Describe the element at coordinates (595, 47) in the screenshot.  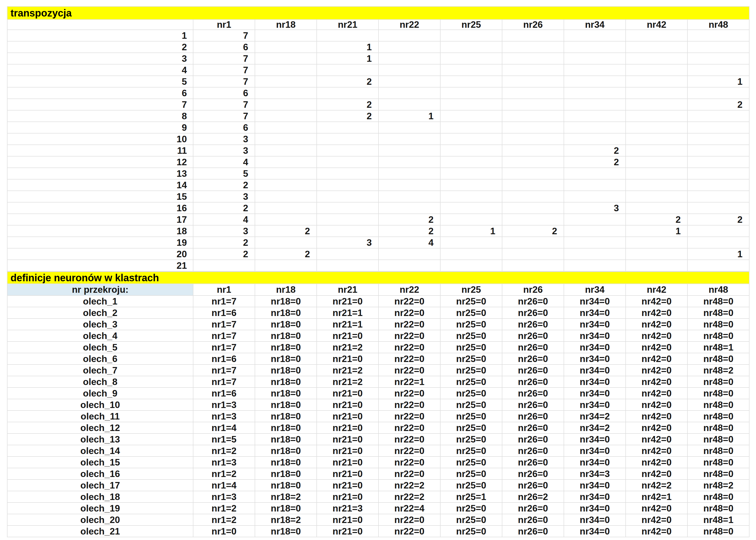
I see `transposition-cell-2-nr34` at that location.